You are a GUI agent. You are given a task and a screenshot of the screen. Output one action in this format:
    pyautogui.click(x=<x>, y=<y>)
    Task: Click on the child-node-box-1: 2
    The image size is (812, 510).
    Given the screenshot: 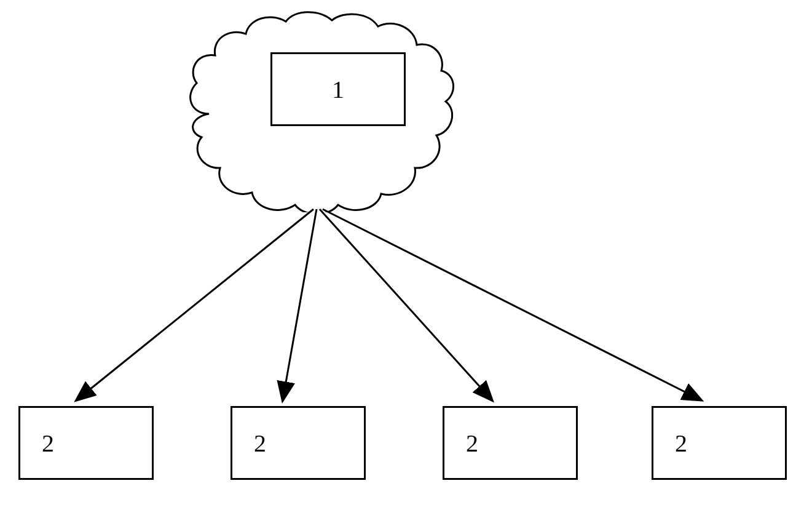 What is the action you would take?
    pyautogui.click(x=86, y=443)
    